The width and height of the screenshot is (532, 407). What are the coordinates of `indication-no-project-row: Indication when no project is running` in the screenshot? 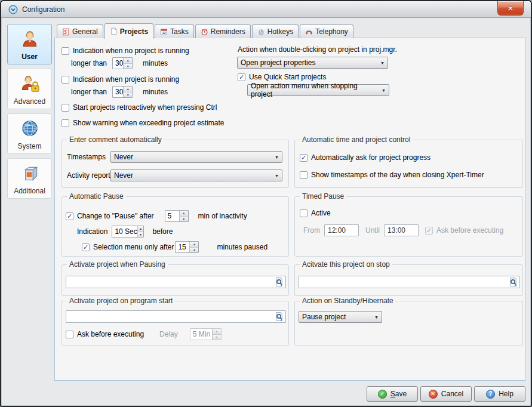 It's located at (125, 51).